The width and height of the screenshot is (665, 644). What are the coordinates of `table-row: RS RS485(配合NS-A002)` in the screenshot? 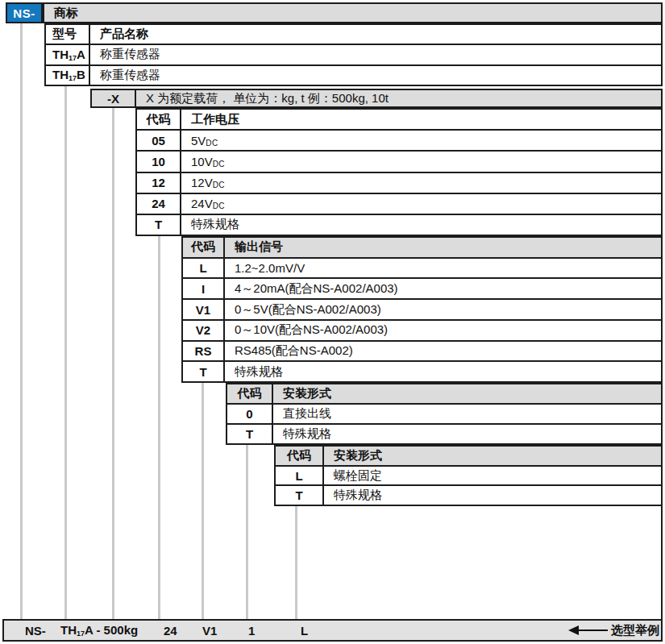 It's located at (422, 351).